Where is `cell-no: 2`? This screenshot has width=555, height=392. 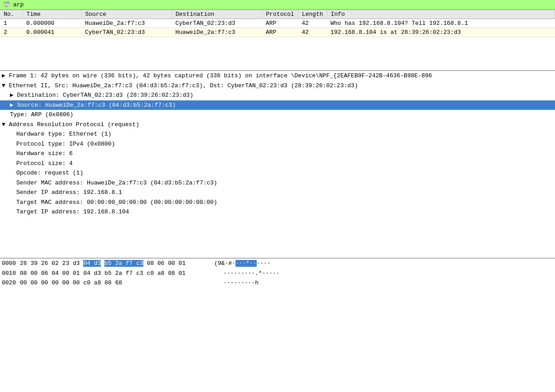 cell-no: 2 is located at coordinates (11, 33).